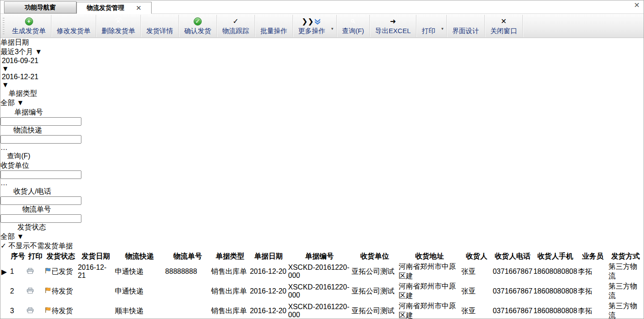  Describe the element at coordinates (96, 272) in the screenshot. I see `cell-ship-date: 2016-12-21` at that location.